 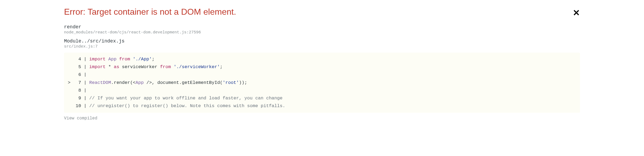 I want to click on frame-source-path: node_modules/react-dom/cjs/react-dom.dev…, so click(x=322, y=33).